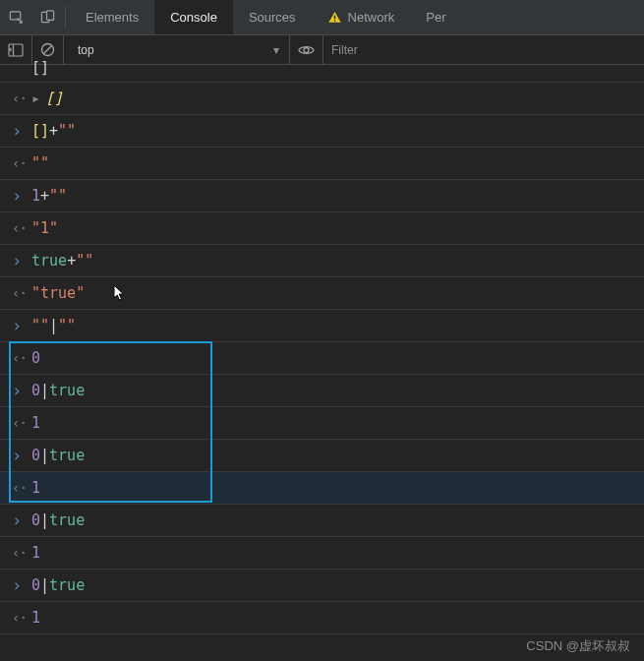  Describe the element at coordinates (16, 18) in the screenshot. I see `inspect-icon` at that location.